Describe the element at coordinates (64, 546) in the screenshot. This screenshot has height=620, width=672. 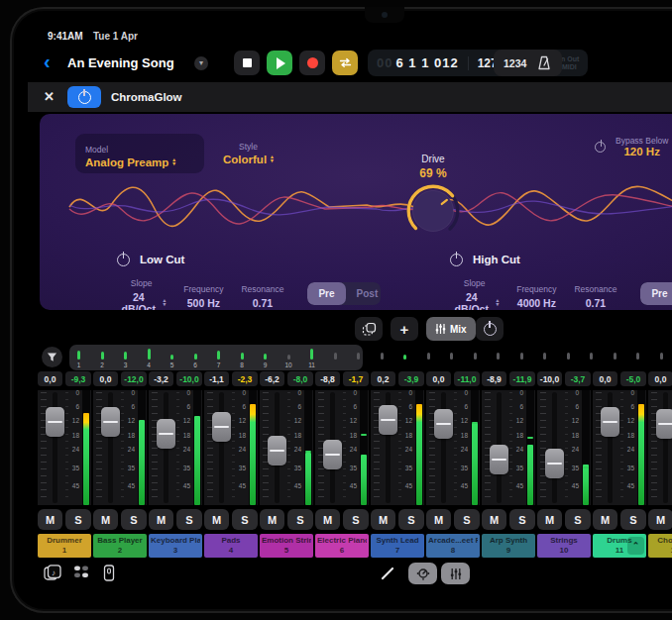
I see `track-label: Drummer 1` at that location.